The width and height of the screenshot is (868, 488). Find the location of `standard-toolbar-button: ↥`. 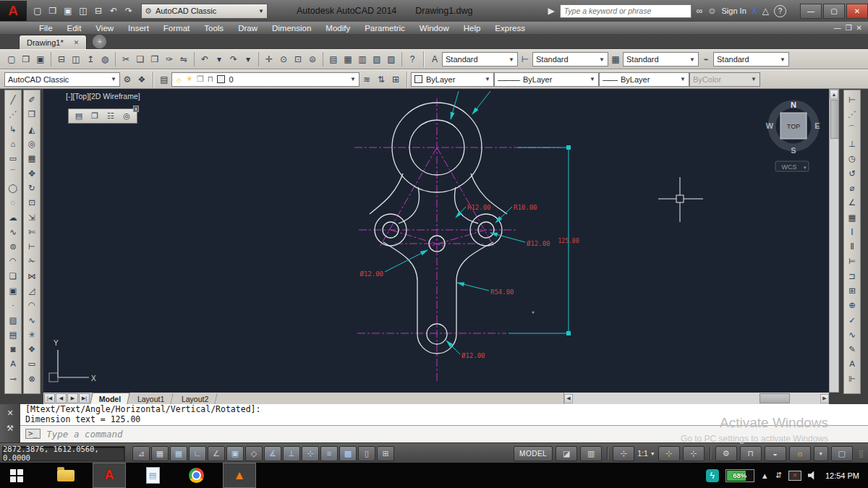

standard-toolbar-button: ↥ is located at coordinates (90, 59).